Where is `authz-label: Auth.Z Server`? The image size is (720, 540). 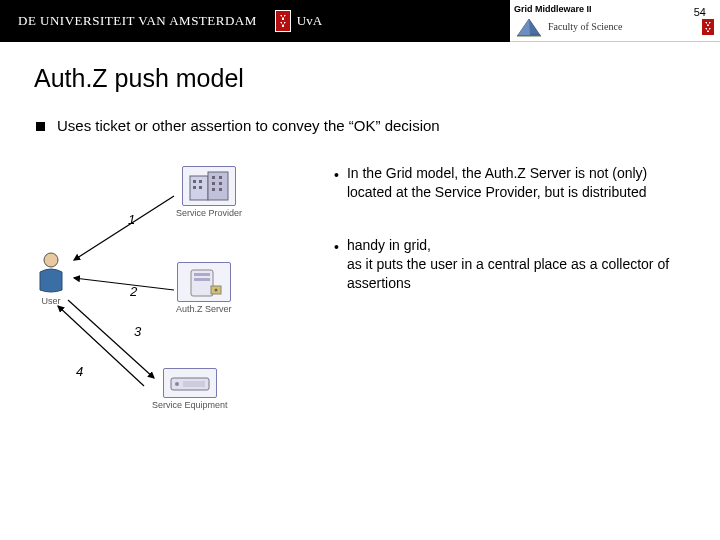
authz-label: Auth.Z Server is located at coordinates (204, 309).